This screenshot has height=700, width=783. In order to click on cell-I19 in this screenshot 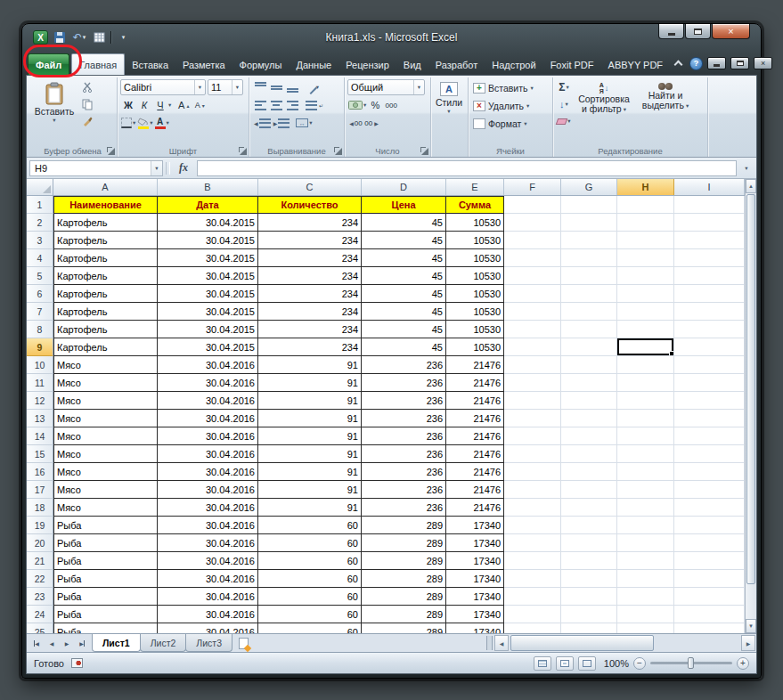, I will do `click(709, 525)`.